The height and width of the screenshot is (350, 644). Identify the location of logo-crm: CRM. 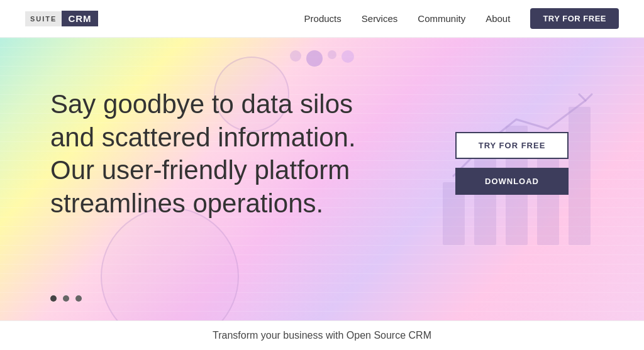
(79, 19).